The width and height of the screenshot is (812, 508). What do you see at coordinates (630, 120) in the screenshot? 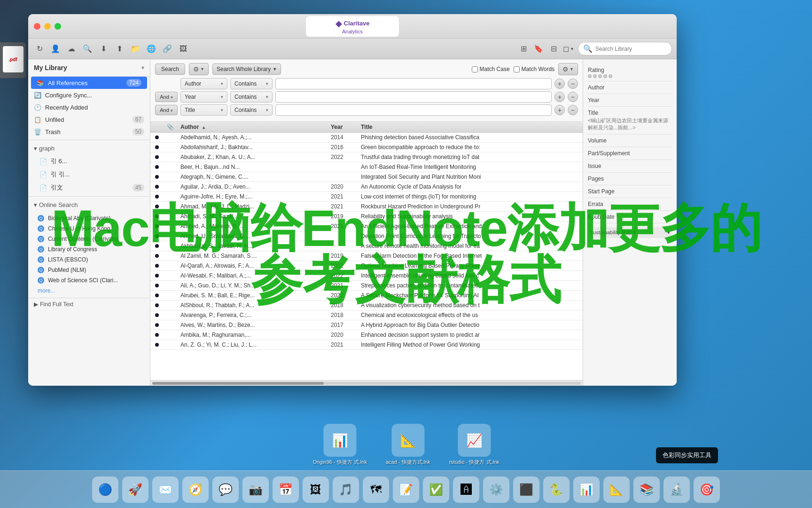
I see `right-panel-title: Title <铜山矿区周边农田土壤重金属来源解析及污染...陈航...>` at bounding box center [630, 120].